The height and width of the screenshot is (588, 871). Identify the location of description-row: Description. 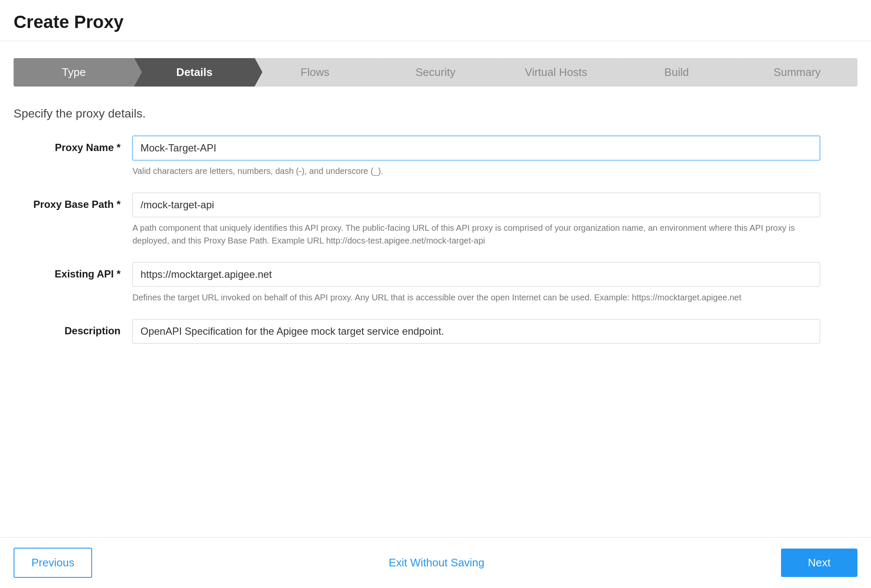
(417, 331).